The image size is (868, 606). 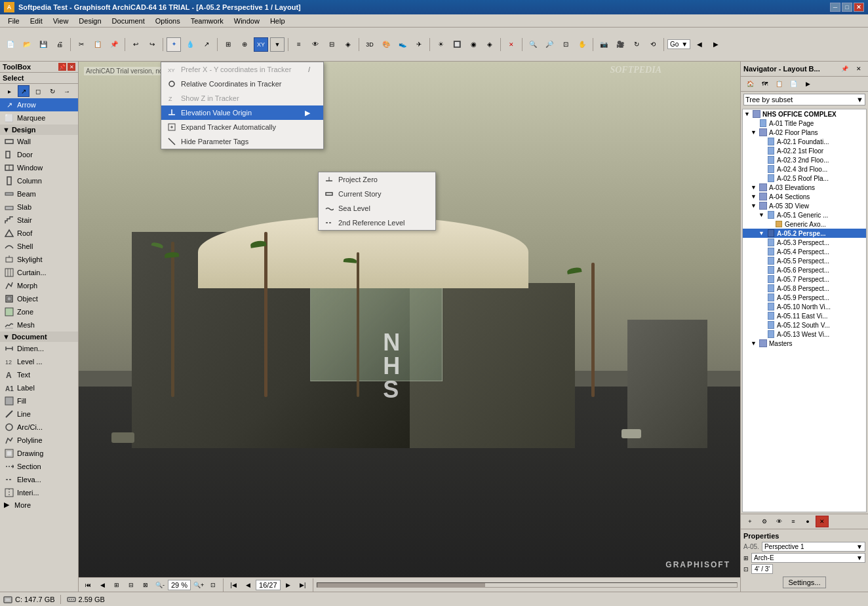 What do you see at coordinates (152, 45) in the screenshot?
I see `tb-redo: ↪` at bounding box center [152, 45].